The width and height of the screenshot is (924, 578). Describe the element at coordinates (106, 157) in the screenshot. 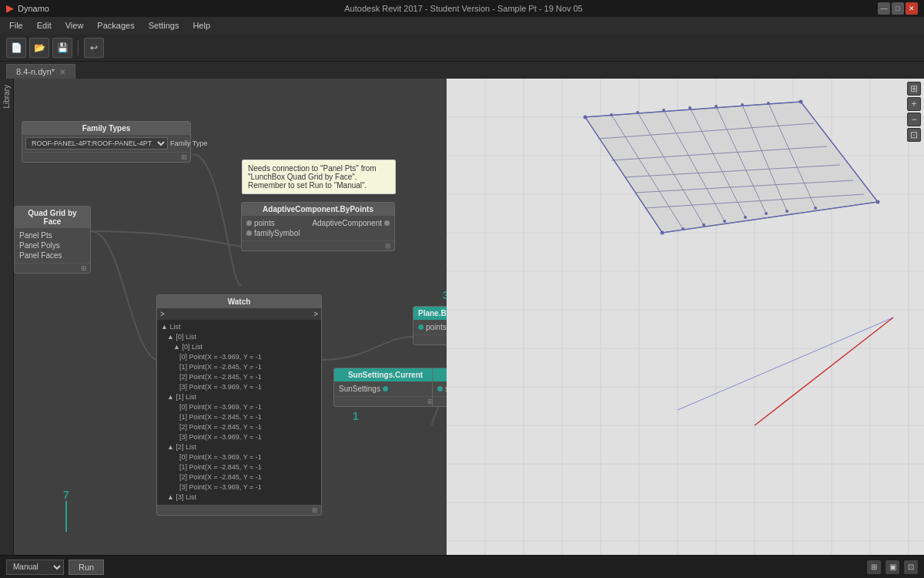

I see `family-types-footer: ⊞` at that location.